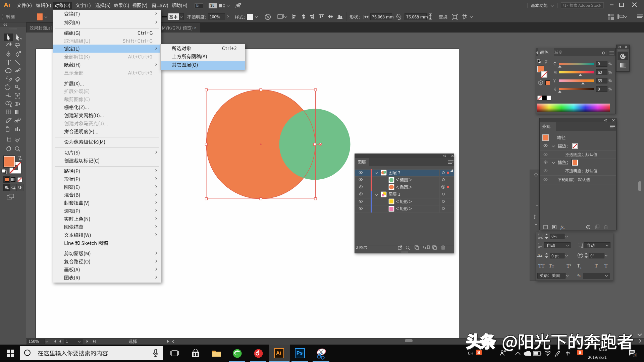  I want to click on svg-text: 1, so click(635, 355).